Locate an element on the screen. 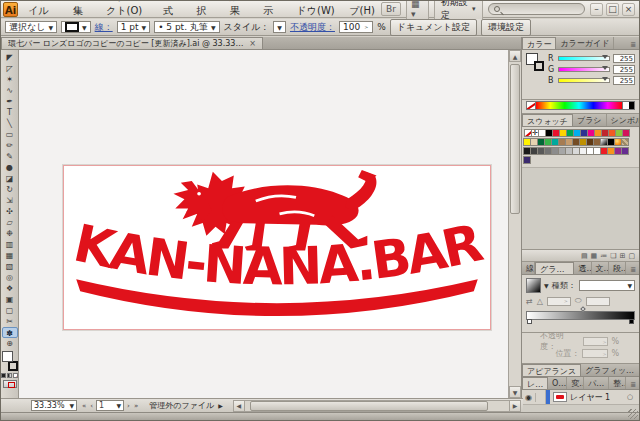 The height and width of the screenshot is (421, 640). free-transform-tool: ▱ is located at coordinates (10, 222).